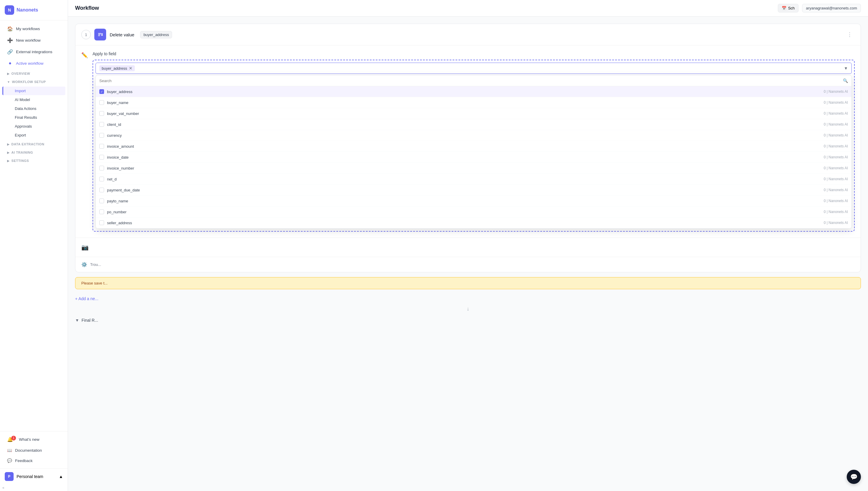 The height and width of the screenshot is (491, 868). What do you see at coordinates (34, 117) in the screenshot?
I see `sidebar-item-final-results: Final Results` at bounding box center [34, 117].